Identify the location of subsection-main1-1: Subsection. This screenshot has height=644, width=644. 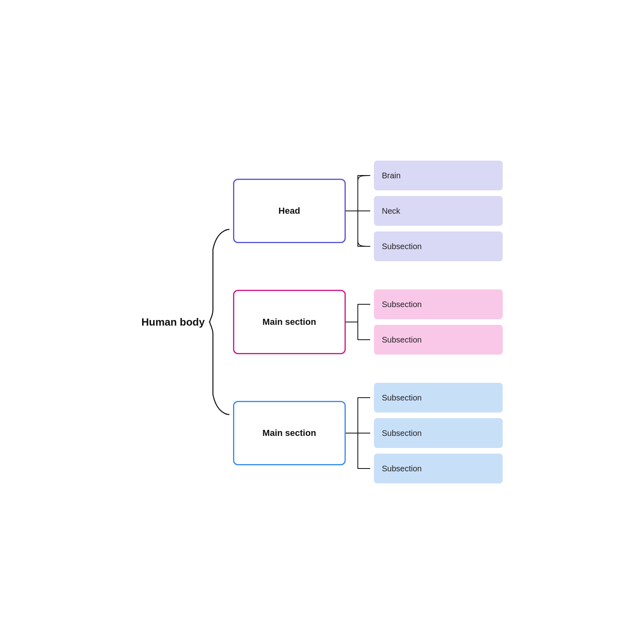
(438, 304).